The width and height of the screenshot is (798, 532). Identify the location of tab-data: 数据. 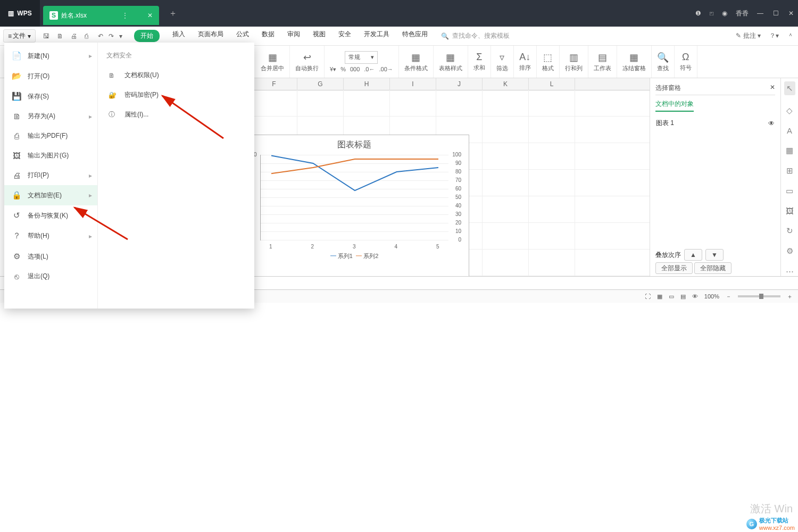
(268, 36).